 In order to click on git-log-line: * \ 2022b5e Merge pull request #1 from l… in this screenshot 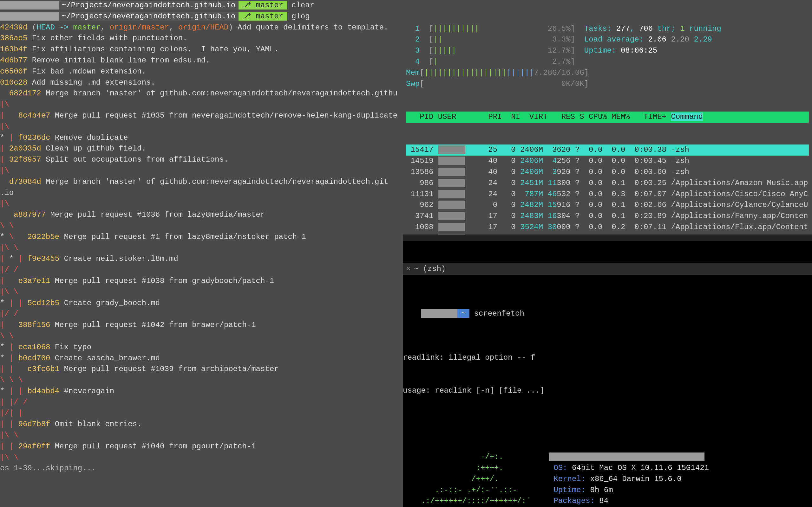, I will do `click(201, 237)`.